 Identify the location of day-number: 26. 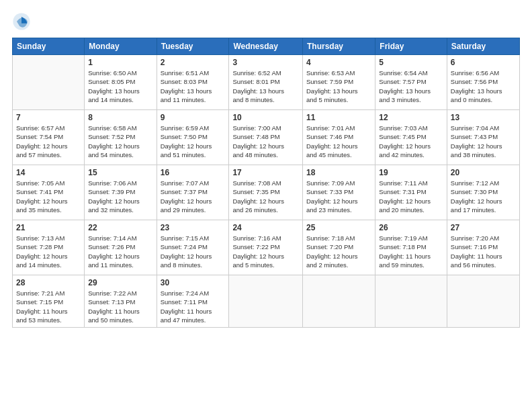
(411, 228).